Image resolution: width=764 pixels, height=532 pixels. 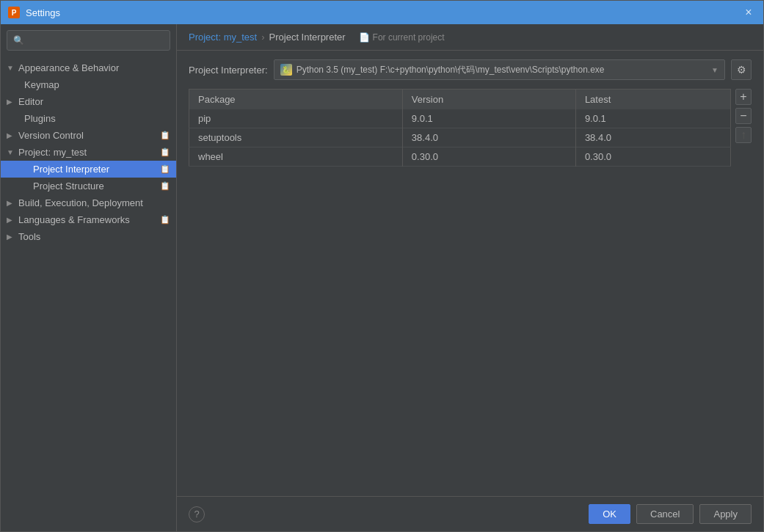 What do you see at coordinates (29, 236) in the screenshot?
I see `sidebar-item-label: Tools` at bounding box center [29, 236].